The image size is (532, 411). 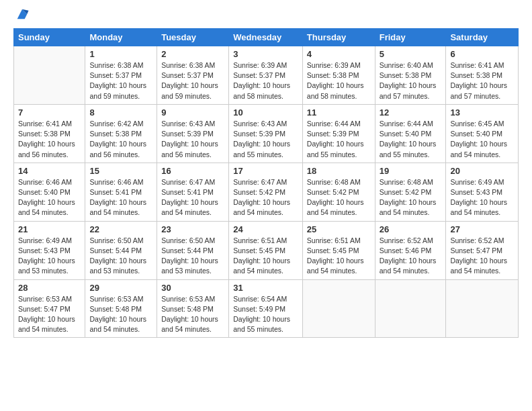 I want to click on day-info: Sunrise: 6:47 AM Sunset: 5:42 PM Dayligh…, so click(x=266, y=197).